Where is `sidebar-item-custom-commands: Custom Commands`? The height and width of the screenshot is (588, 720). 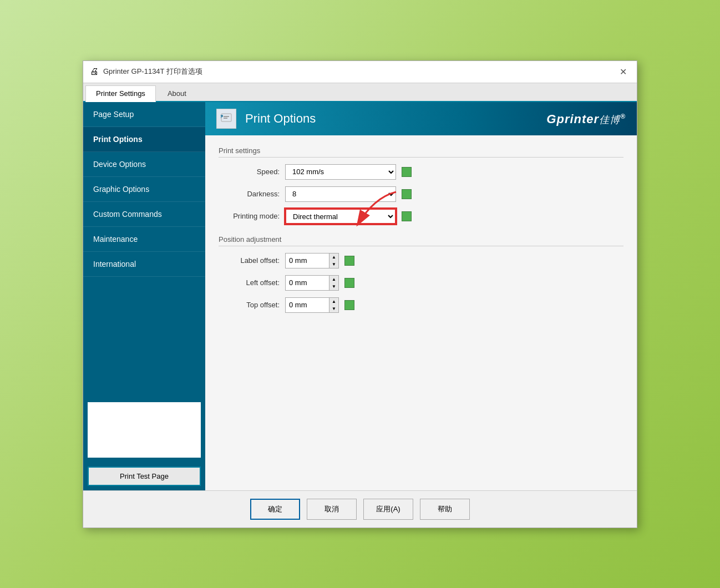 sidebar-item-custom-commands: Custom Commands is located at coordinates (144, 214).